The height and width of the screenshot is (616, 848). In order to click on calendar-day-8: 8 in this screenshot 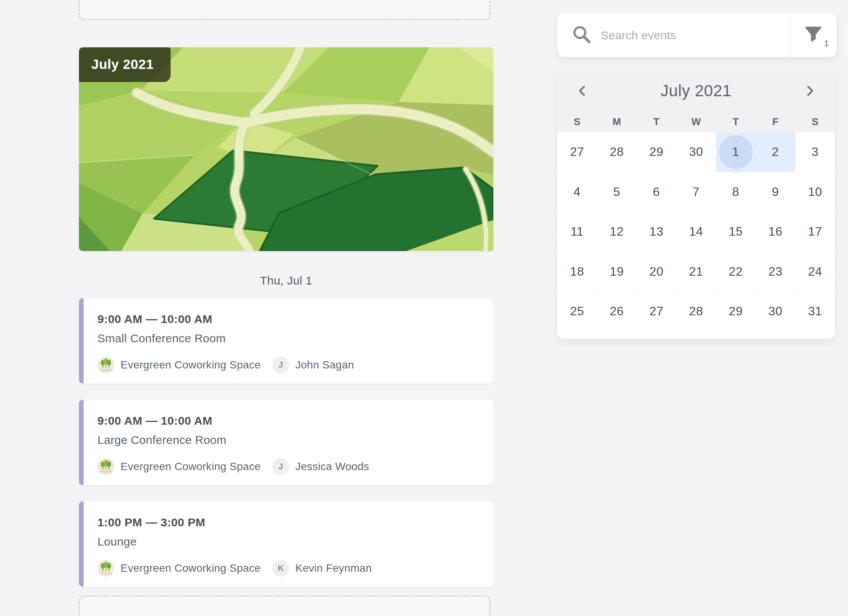, I will do `click(736, 192)`.